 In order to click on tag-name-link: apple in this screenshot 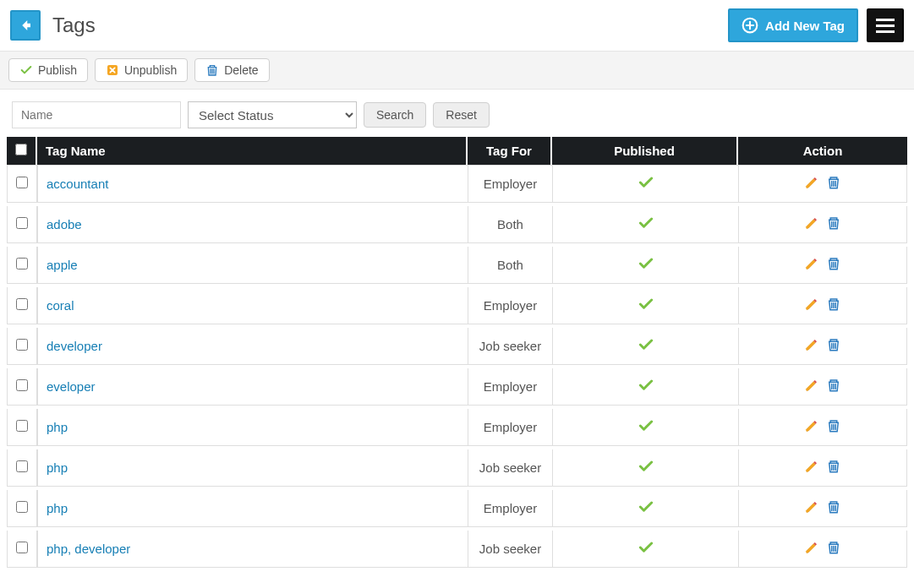, I will do `click(63, 265)`.